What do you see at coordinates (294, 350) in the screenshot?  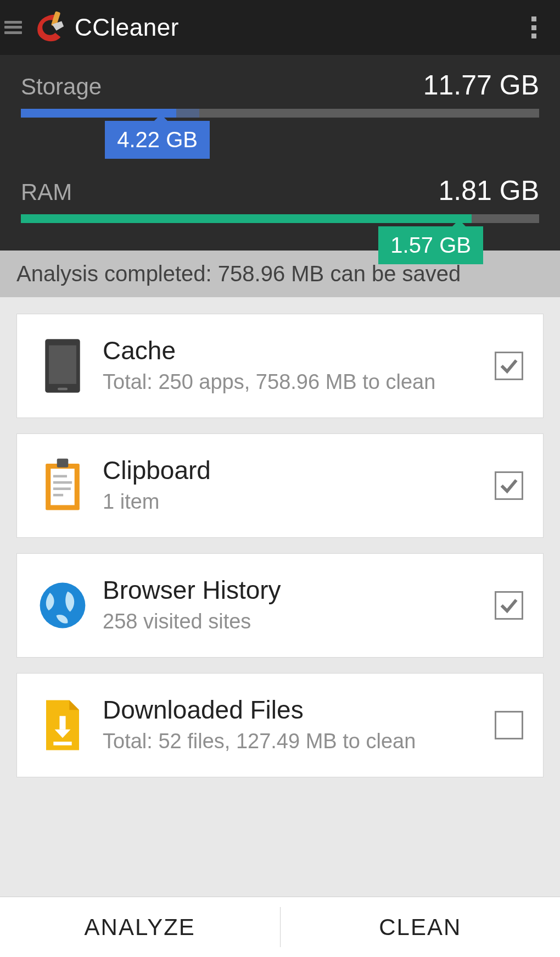 I see `item-title: Cache` at bounding box center [294, 350].